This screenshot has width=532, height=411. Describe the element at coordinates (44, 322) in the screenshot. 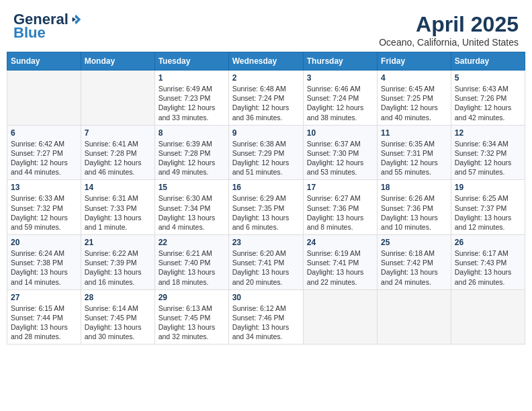

I see `day-info: Sunrise: 6:15 AM Sunset: 7:44 PM Dayligh…` at that location.